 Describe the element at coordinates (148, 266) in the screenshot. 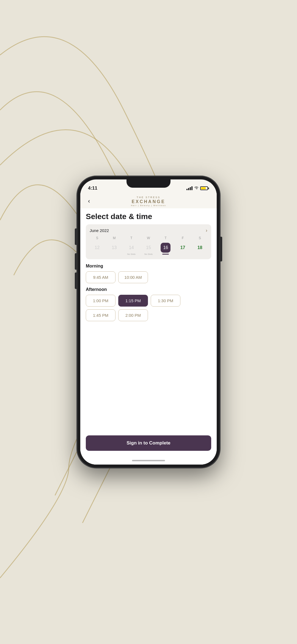

I see `morning-label: Morning` at that location.